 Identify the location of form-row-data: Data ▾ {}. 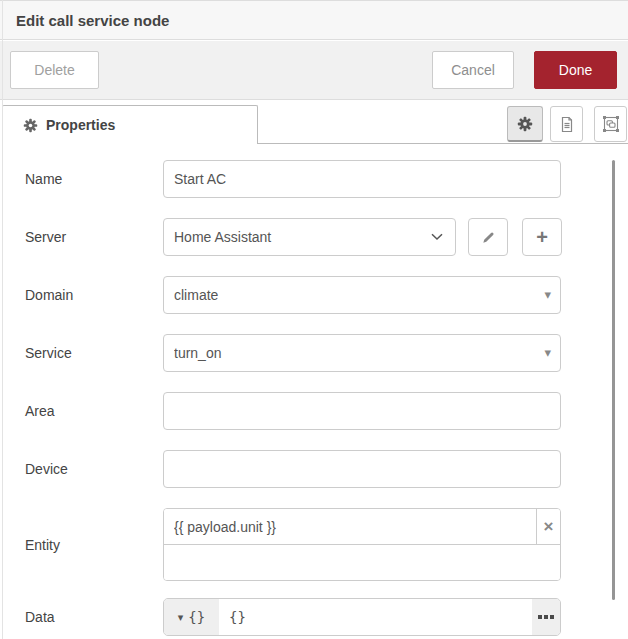
(326, 617).